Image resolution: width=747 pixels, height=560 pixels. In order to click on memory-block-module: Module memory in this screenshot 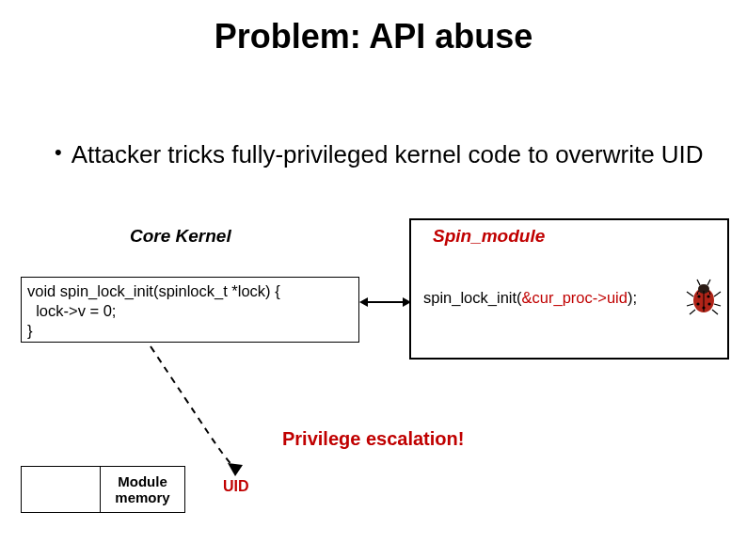, I will do `click(143, 489)`.